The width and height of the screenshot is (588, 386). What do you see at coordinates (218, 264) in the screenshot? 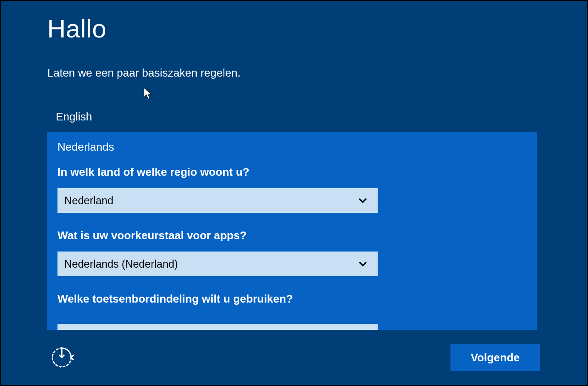
I see `app-language-dropdown: Nederlands (Nederland)` at bounding box center [218, 264].